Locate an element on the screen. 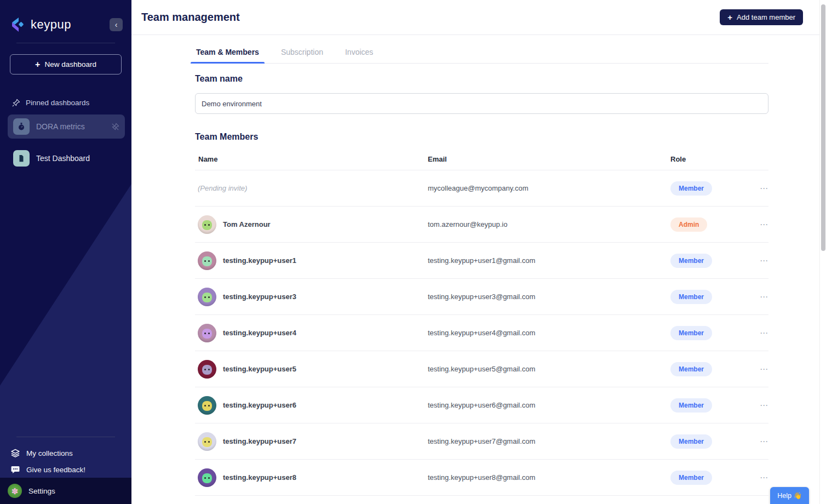 This screenshot has height=504, width=826. add-team-member-button: + Add team member is located at coordinates (761, 18).